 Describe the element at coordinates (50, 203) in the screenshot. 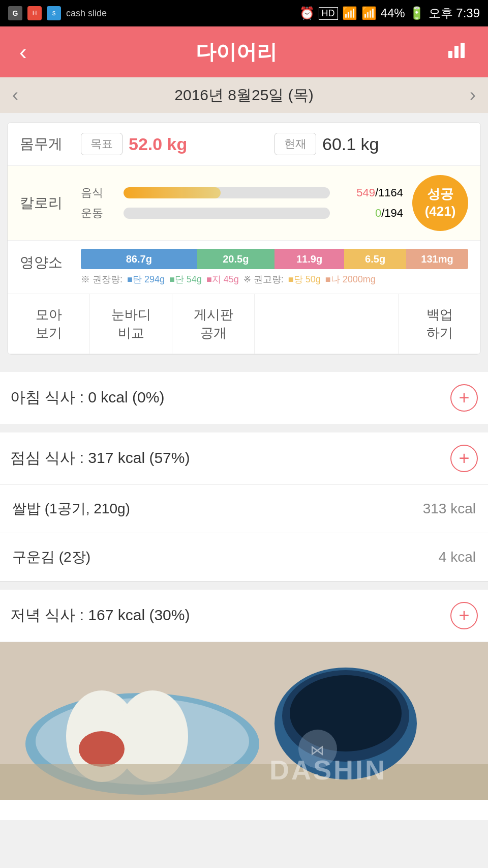

I see `calories-label: 칼로리` at that location.